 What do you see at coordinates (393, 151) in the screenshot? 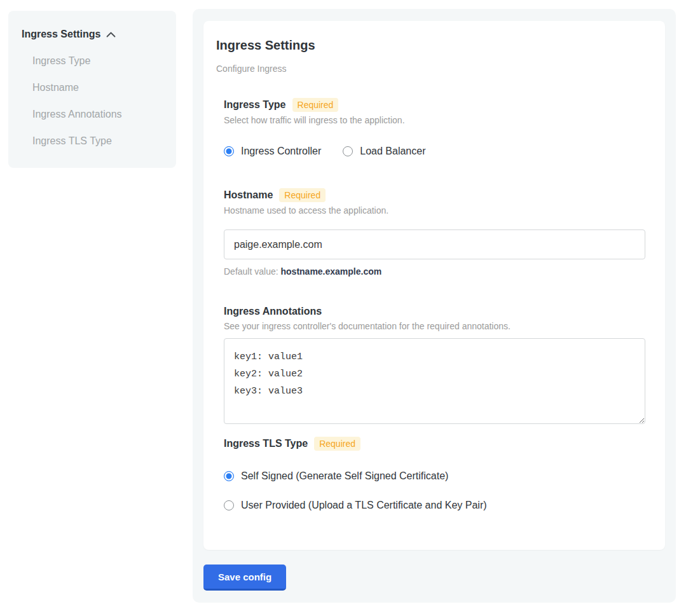
I see `radio-label-load-balancer: Load Balancer` at bounding box center [393, 151].